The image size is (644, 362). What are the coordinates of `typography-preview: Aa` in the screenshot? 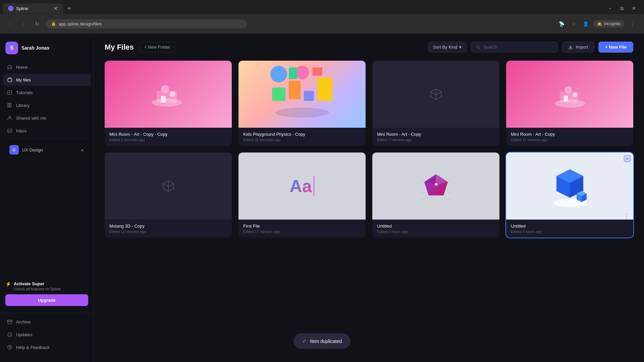 It's located at (302, 186).